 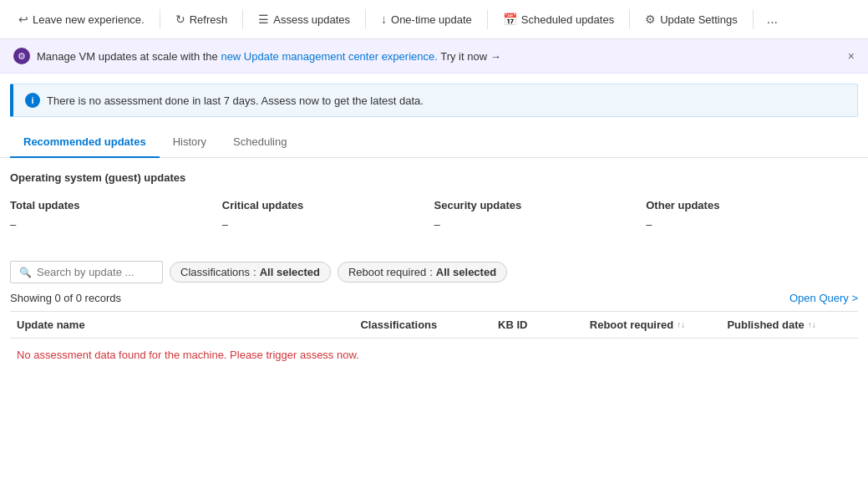 I want to click on col-classifications: Classifications, so click(x=423, y=324).